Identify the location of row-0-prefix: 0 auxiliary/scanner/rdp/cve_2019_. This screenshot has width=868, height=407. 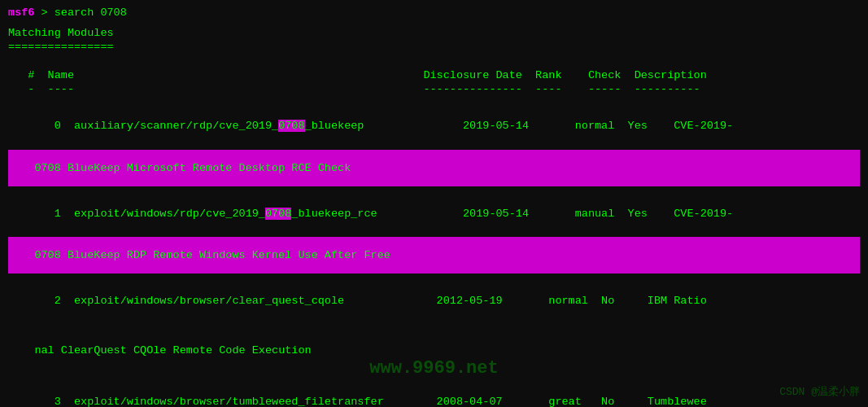
(156, 125).